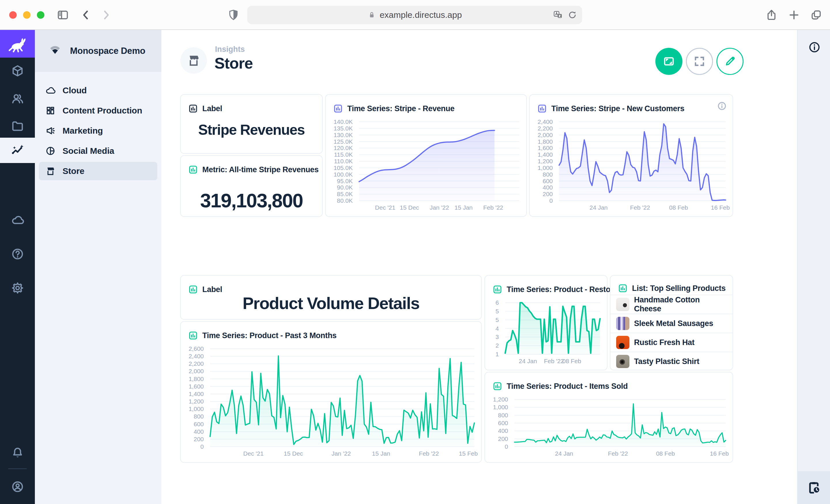  I want to click on panel-chart-items-sold: Time Series: Product - Items Sold 1,2001…, so click(609, 417).